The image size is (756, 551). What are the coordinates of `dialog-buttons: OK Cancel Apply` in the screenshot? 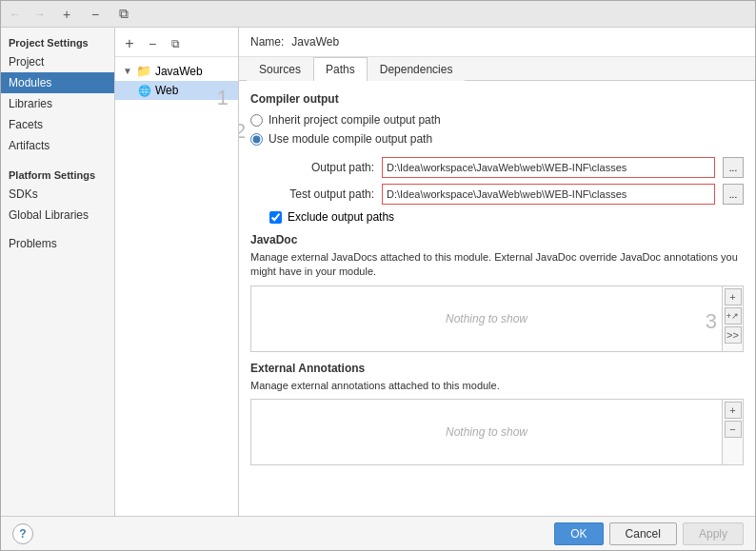 It's located at (649, 534).